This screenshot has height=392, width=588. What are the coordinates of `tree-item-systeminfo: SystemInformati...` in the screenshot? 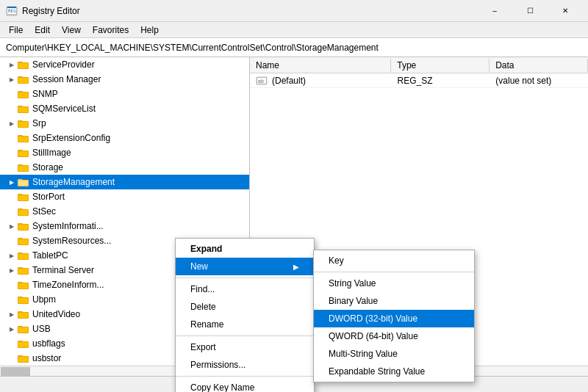 It's located at (125, 226).